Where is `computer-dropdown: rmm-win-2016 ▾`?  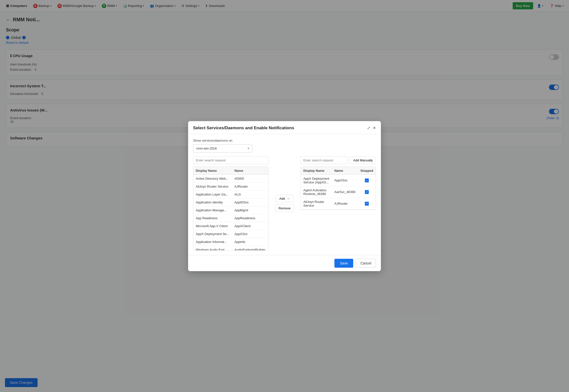 computer-dropdown: rmm-win-2016 ▾ is located at coordinates (223, 148).